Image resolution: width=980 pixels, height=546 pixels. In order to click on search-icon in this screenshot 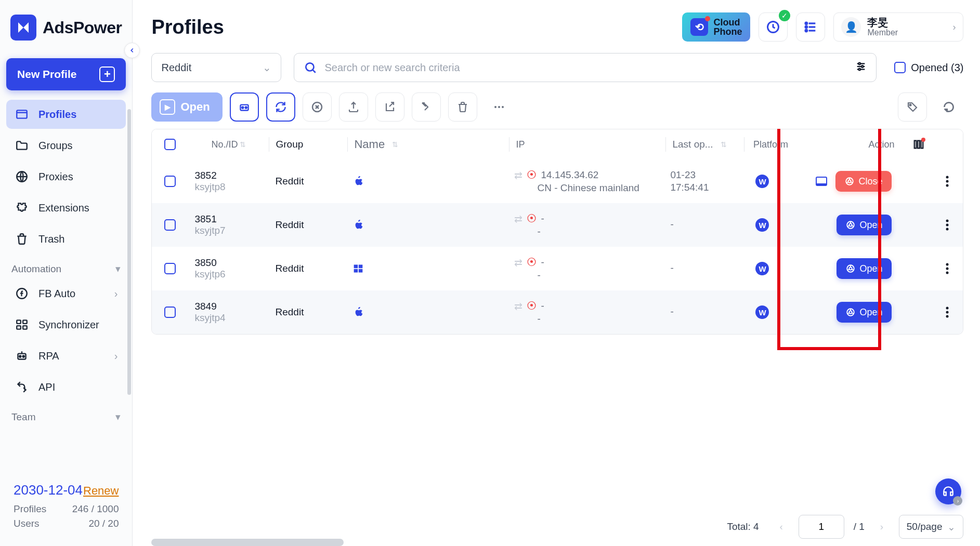, I will do `click(310, 68)`.